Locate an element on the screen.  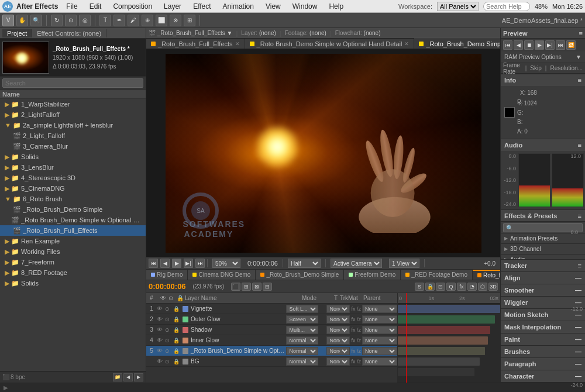
preview-first: ⏮ is located at coordinates (508, 45).